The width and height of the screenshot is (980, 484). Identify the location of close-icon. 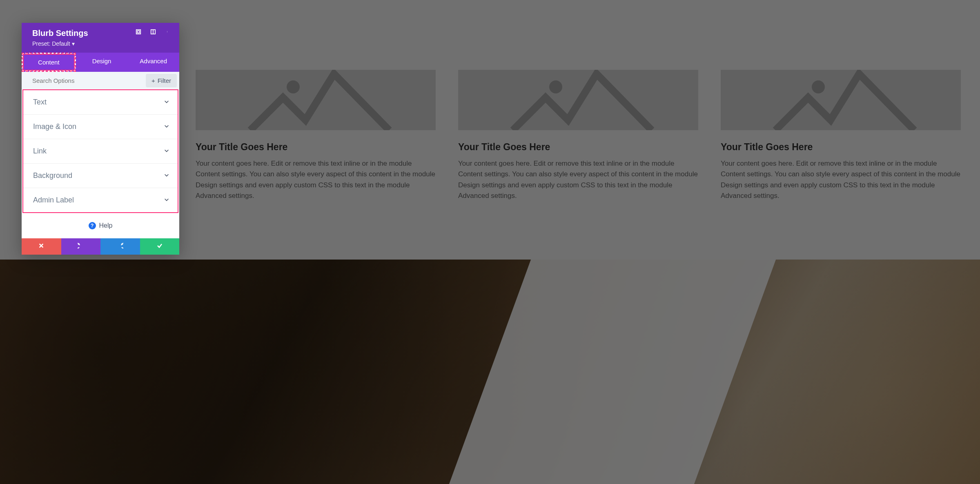
(41, 246).